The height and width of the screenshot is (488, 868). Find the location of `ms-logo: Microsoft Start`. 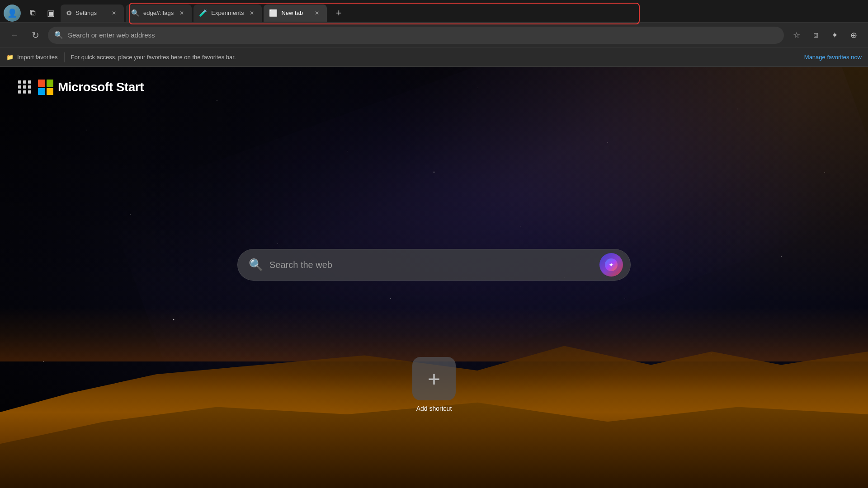

ms-logo: Microsoft Start is located at coordinates (91, 87).